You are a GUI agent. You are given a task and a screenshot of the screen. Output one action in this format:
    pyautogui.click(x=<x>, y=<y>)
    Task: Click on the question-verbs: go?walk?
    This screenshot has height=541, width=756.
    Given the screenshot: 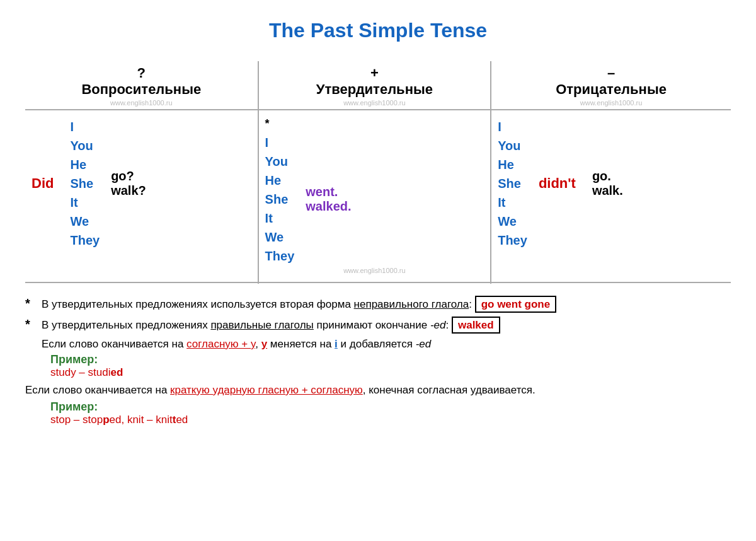 What is the action you would take?
    pyautogui.click(x=129, y=183)
    